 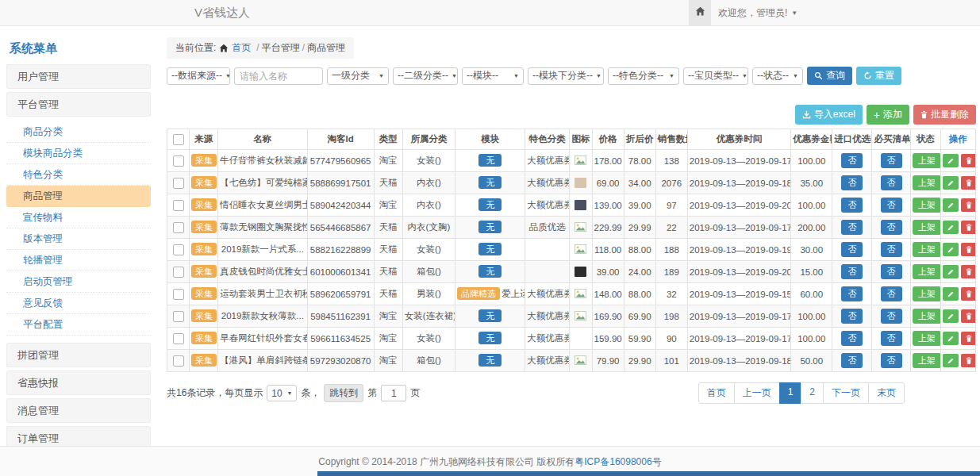 I want to click on level2-category-select: --二级分类--▼, so click(x=425, y=76).